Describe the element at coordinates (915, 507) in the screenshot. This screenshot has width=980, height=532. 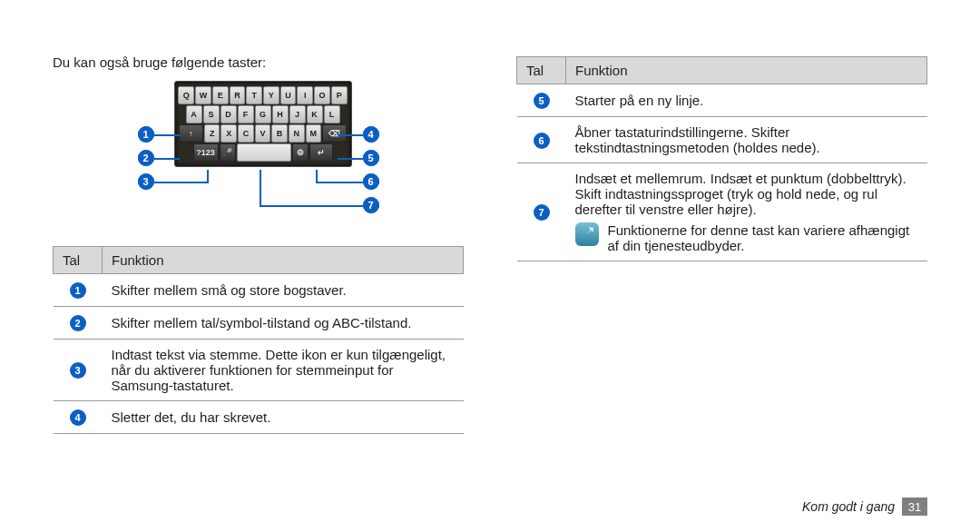
I see `page-number: 31` at that location.